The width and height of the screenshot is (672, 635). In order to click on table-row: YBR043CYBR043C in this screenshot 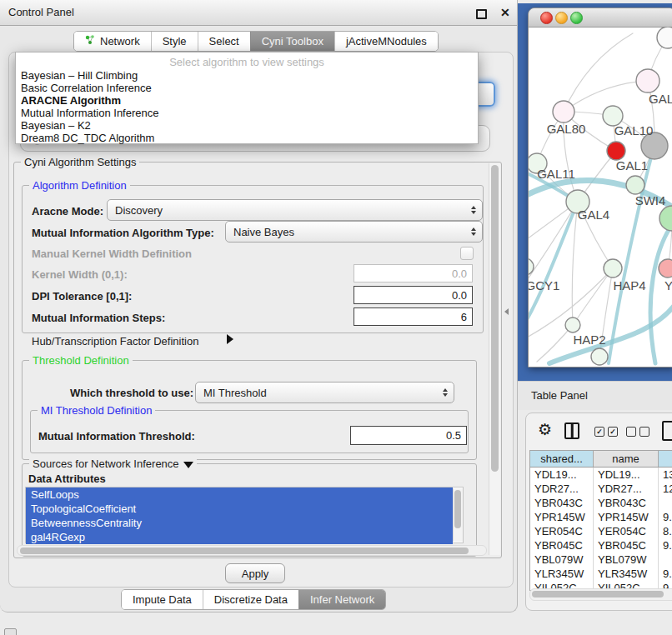, I will do `click(601, 503)`.